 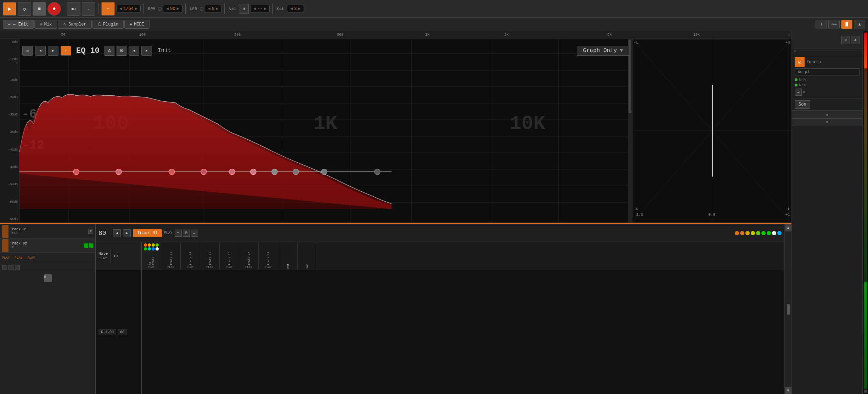 What do you see at coordinates (827, 92) in the screenshot?
I see `nav-row: ◀ N` at bounding box center [827, 92].